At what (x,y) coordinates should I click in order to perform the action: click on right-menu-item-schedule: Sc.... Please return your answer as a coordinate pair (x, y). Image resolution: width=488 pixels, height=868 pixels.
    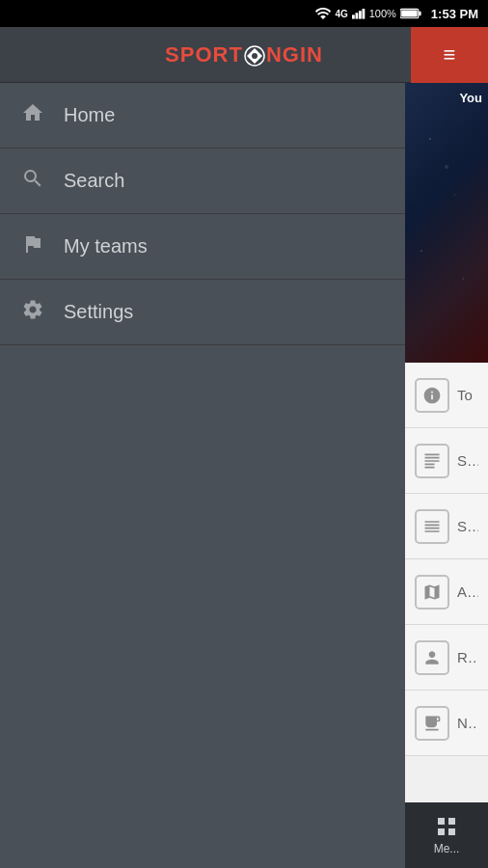
    Looking at the image, I should click on (447, 461).